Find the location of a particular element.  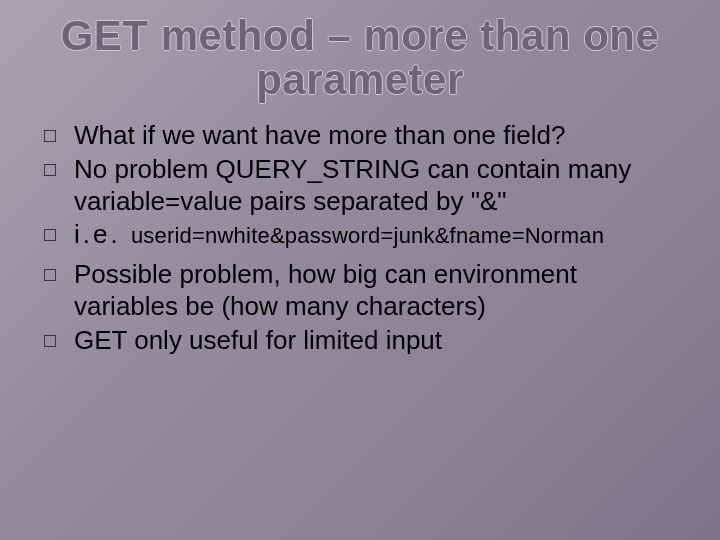

bullet-item: GET only useful for limited input is located at coordinates (360, 341).